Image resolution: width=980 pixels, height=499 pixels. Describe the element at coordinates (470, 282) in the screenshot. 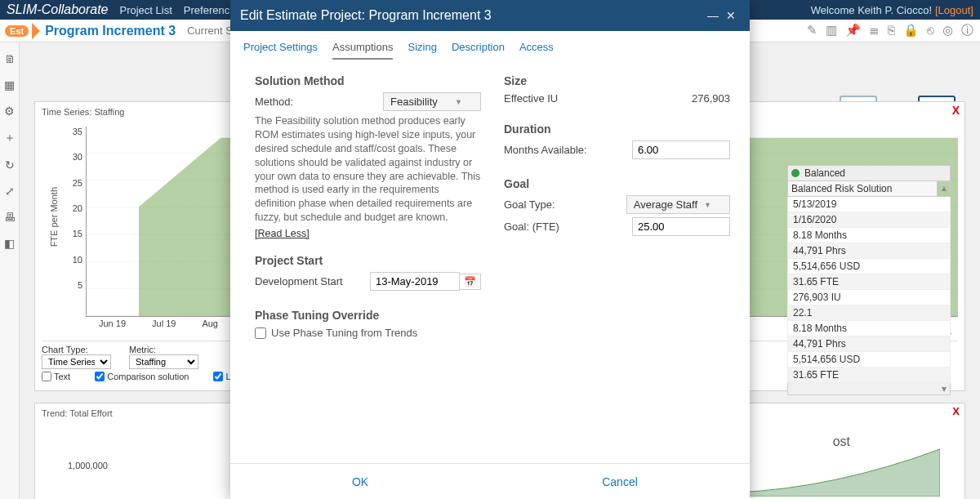

I see `calendar-icon: 📅` at that location.